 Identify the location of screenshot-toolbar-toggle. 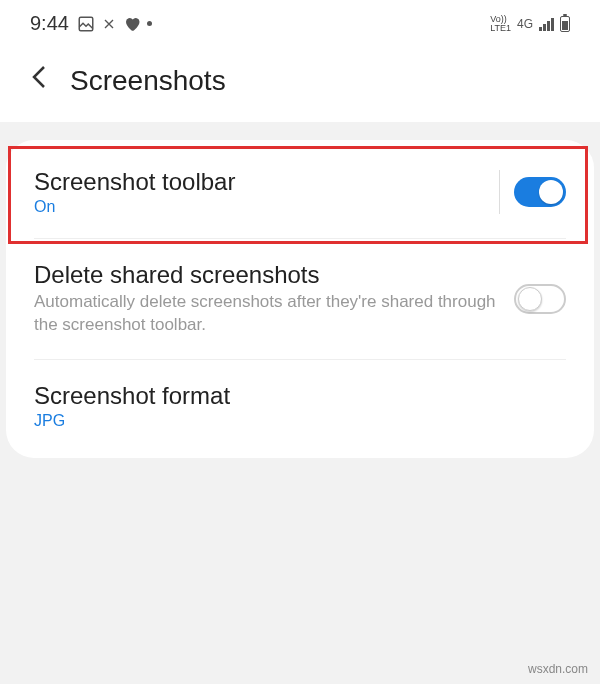
(540, 192).